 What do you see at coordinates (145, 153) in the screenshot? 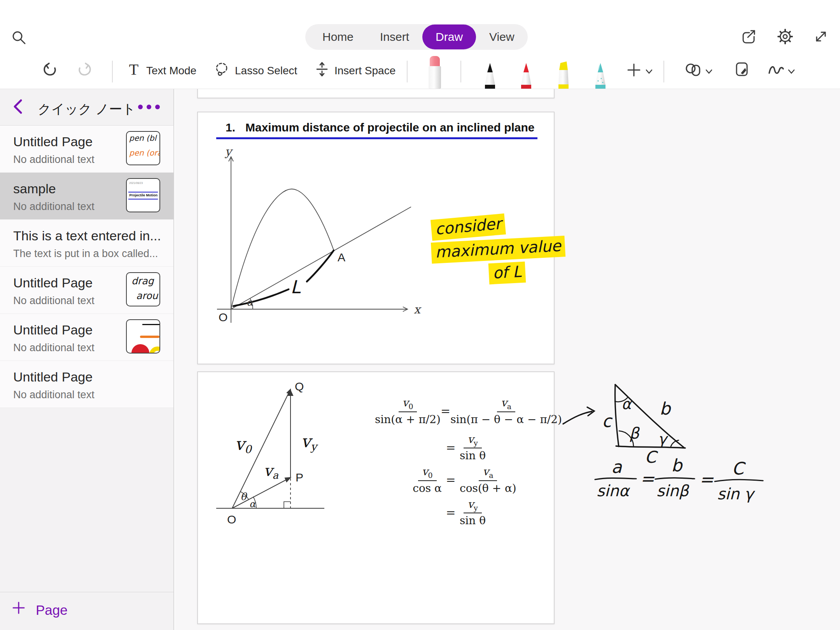
I see `thumb-text: pen (ora` at bounding box center [145, 153].